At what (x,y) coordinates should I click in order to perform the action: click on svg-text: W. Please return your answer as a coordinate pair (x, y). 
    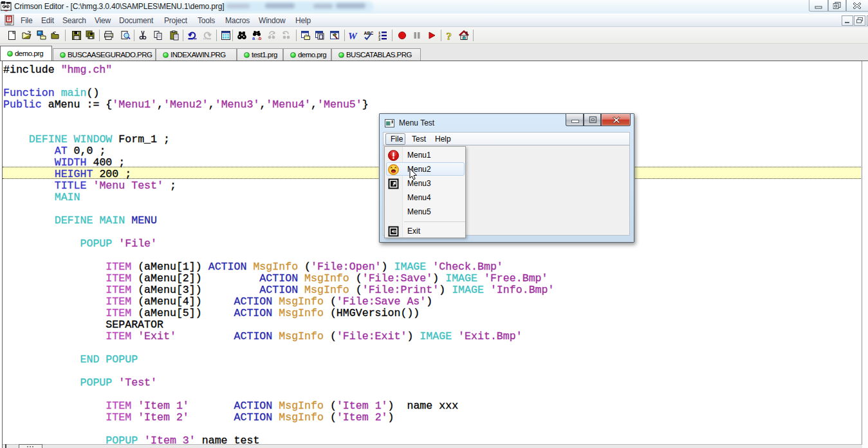
    Looking at the image, I should click on (353, 35).